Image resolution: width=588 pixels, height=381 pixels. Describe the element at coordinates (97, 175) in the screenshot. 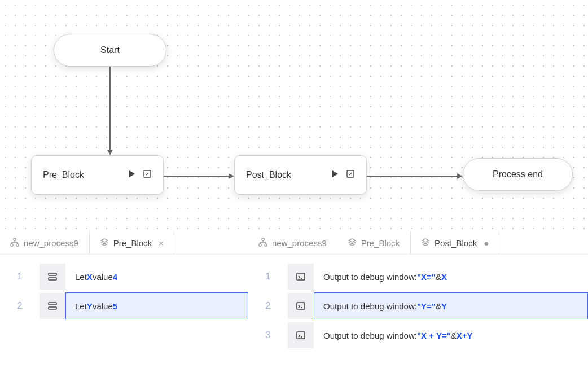

I see `node-pre-block: Pre_Block` at that location.